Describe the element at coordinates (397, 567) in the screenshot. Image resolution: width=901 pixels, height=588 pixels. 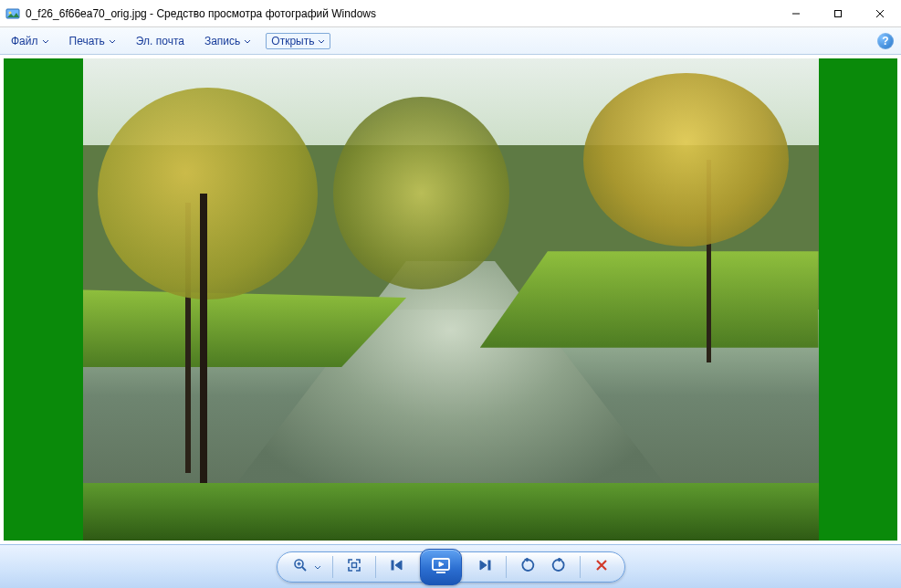
I see `previous-button` at that location.